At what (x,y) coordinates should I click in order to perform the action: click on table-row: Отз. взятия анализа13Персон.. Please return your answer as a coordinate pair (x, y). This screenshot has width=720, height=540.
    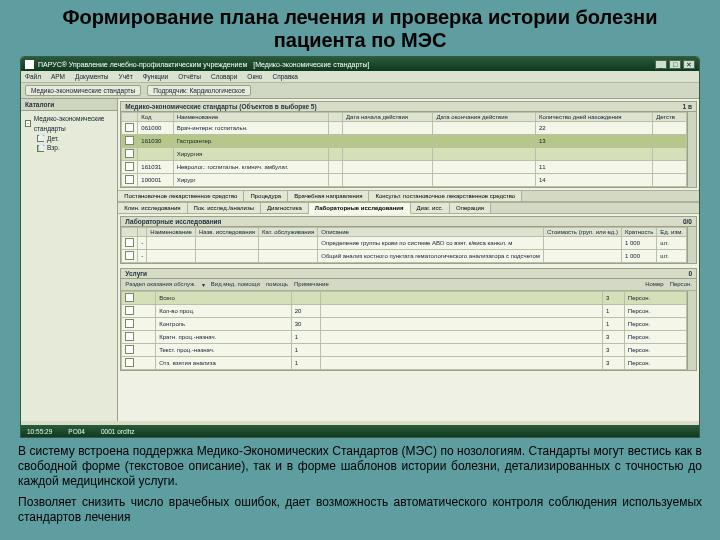
    Looking at the image, I should click on (404, 364).